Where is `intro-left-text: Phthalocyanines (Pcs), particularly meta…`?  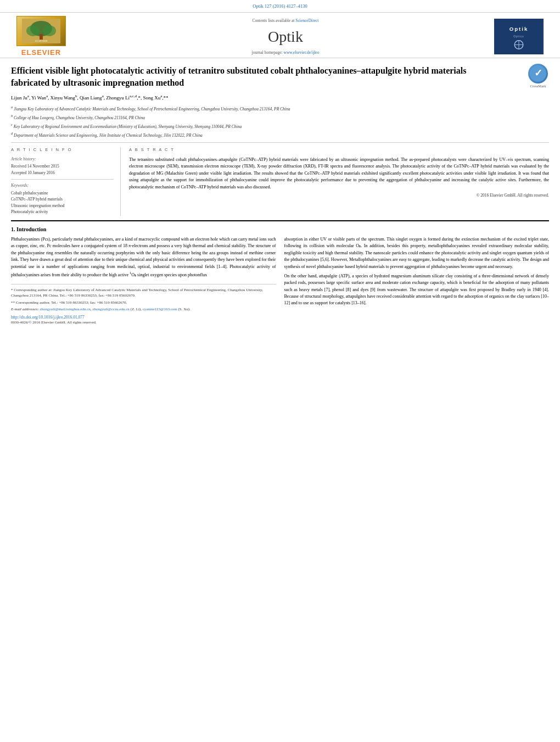
intro-left-text: Phthalocyanines (Pcs), particularly meta… is located at coordinates (144, 257).